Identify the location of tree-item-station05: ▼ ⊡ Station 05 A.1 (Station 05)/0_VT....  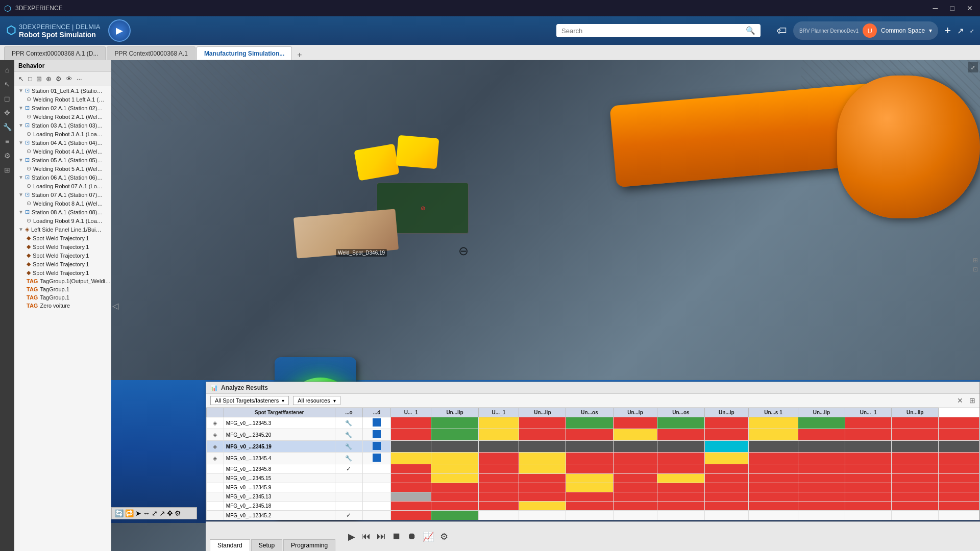
(62, 160).